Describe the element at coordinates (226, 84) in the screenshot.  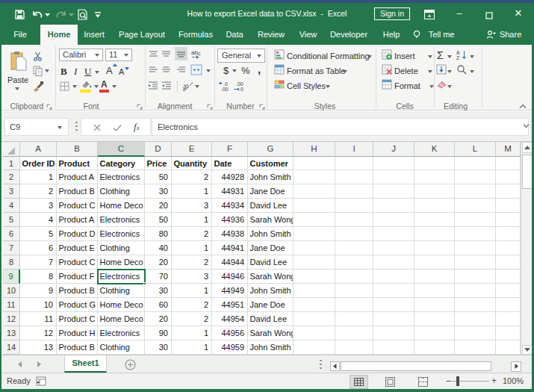
I see `svg-text: .0` at that location.